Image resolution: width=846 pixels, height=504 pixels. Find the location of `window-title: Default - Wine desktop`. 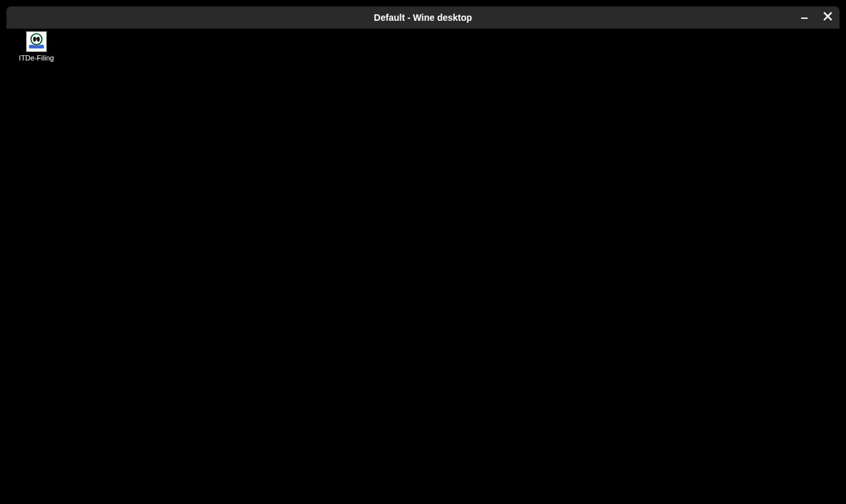

window-title: Default - Wine desktop is located at coordinates (423, 18).